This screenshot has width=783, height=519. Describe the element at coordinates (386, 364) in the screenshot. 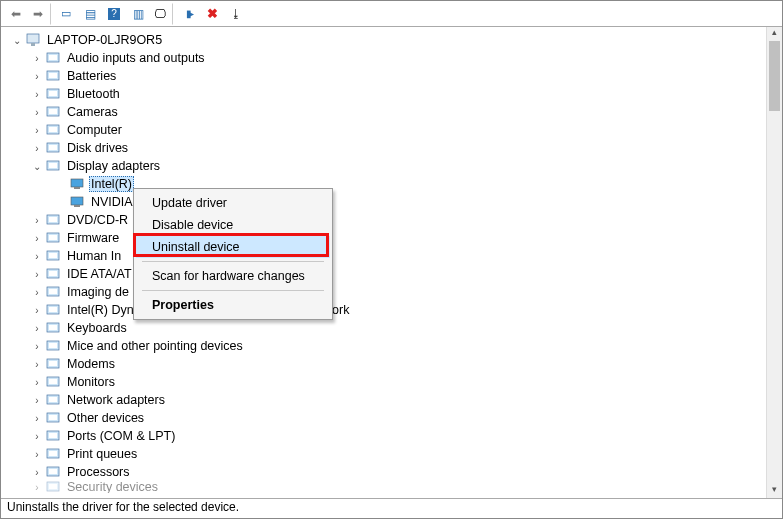

I see `tree-category: ›Modems` at that location.